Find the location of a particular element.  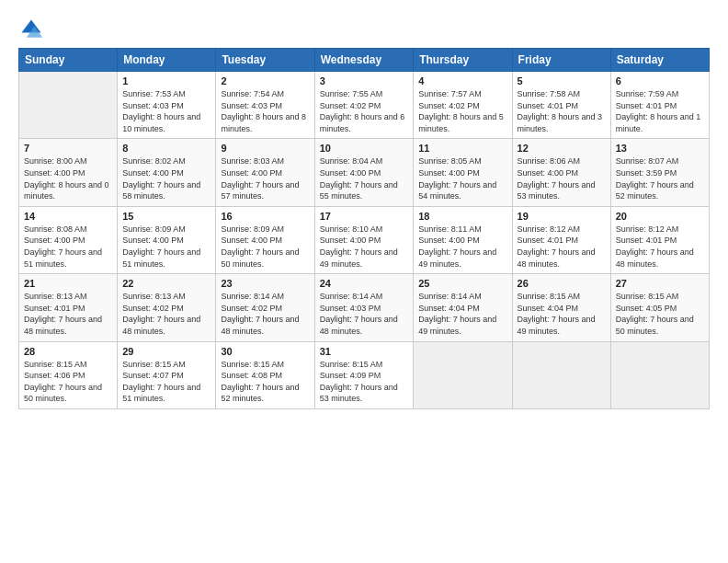

calendar-cell: 17Sunrise: 8:10 AMSunset: 4:00 PMDayligh… is located at coordinates (364, 239).